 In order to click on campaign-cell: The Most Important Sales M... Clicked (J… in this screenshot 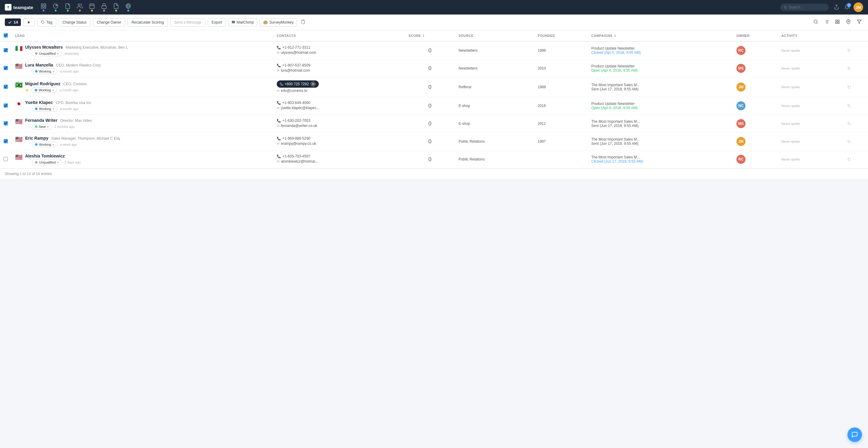, I will do `click(660, 160)`.